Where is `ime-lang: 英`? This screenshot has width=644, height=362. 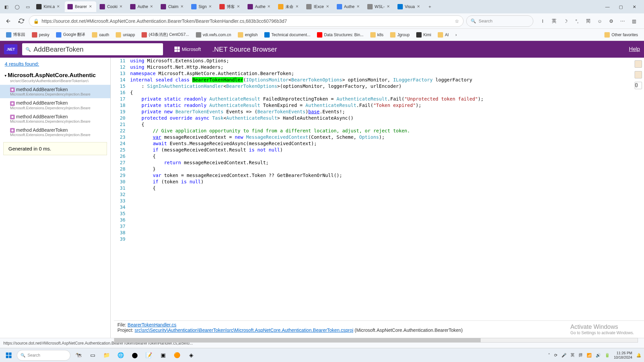 ime-lang: 英 is located at coordinates (554, 21).